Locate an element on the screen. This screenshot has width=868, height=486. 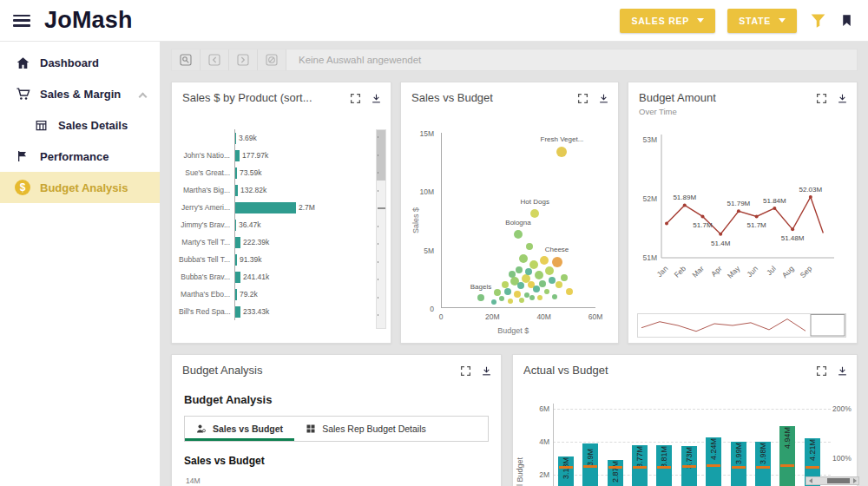
app-logo: JoMash is located at coordinates (89, 21).